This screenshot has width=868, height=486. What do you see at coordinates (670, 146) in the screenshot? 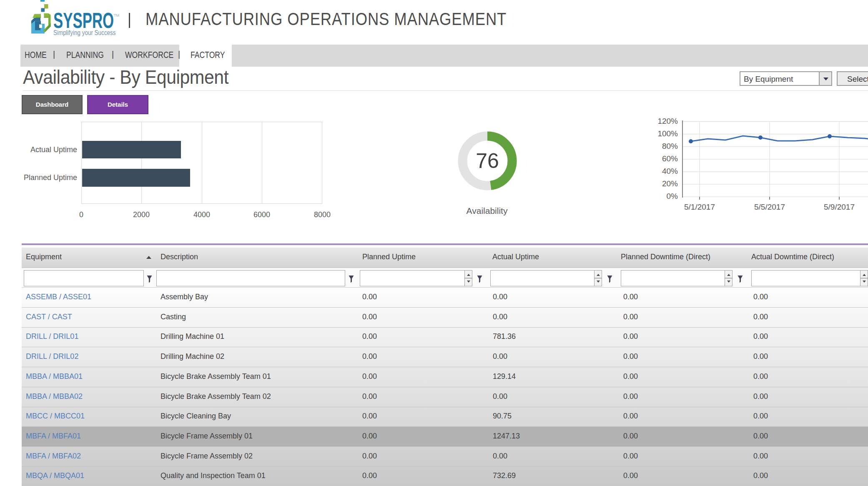
I see `svg-text: 80%` at bounding box center [670, 146].